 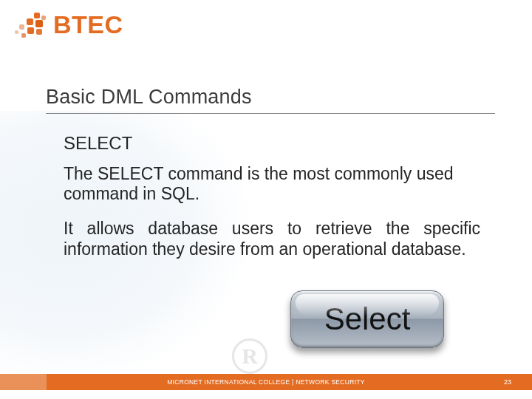 What do you see at coordinates (270, 100) in the screenshot?
I see `title-area: Basic DML Commands` at bounding box center [270, 100].